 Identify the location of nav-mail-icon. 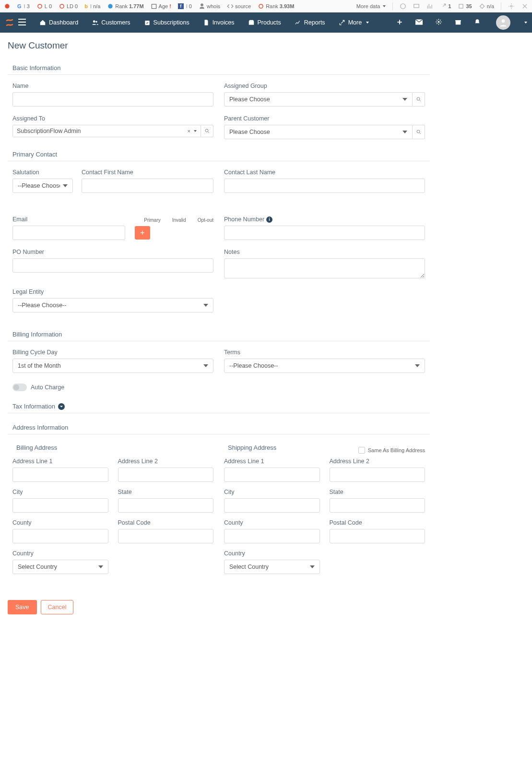
(419, 23).